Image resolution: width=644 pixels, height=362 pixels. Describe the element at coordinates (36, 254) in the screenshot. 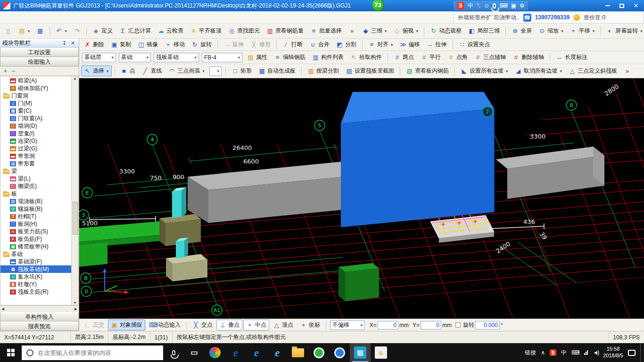

I see `tree-item: 基础` at that location.